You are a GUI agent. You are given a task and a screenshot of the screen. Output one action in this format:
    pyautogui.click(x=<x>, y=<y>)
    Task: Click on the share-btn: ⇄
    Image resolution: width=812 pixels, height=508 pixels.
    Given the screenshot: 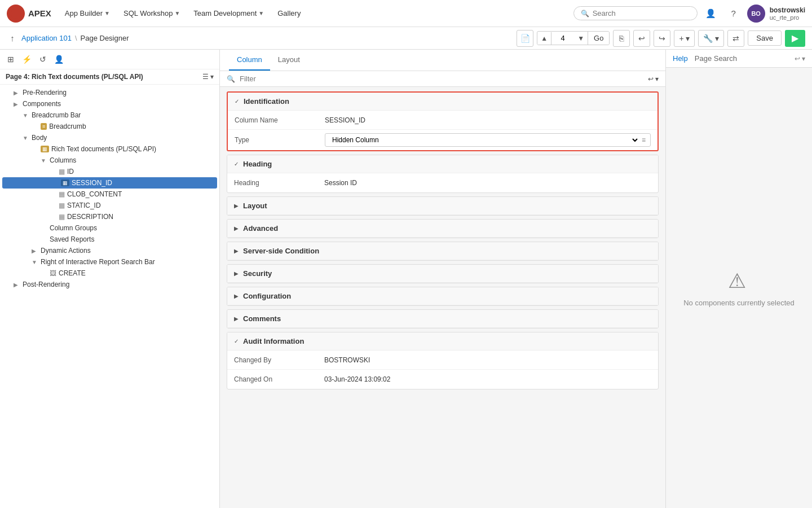 What is the action you would take?
    pyautogui.click(x=736, y=38)
    